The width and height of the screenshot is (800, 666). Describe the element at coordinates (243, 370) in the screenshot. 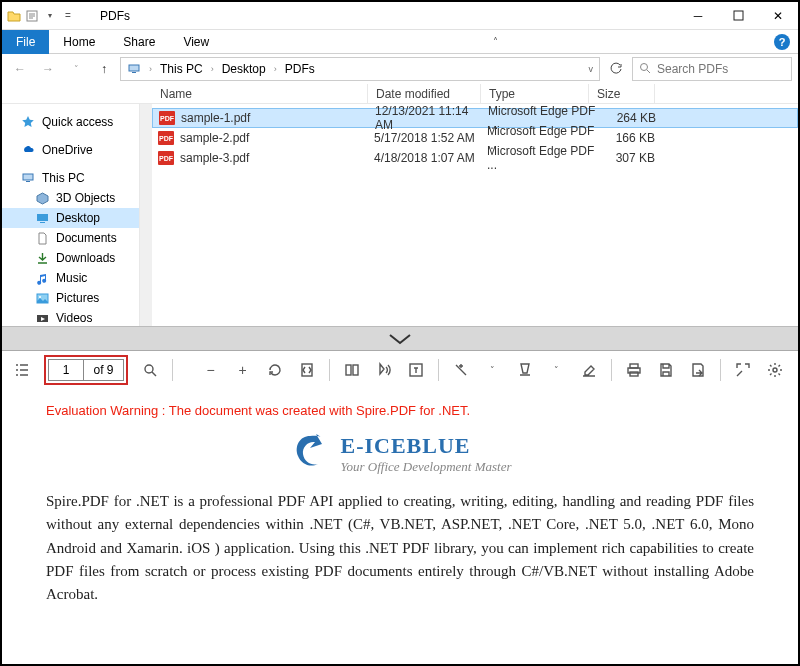

I see `zoom-in-icon: +` at that location.